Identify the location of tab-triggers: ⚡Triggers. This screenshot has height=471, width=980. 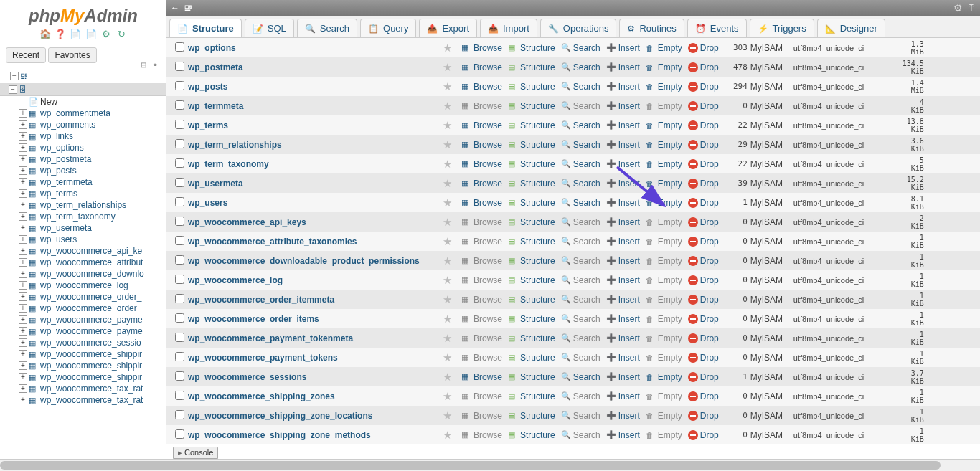
(782, 28).